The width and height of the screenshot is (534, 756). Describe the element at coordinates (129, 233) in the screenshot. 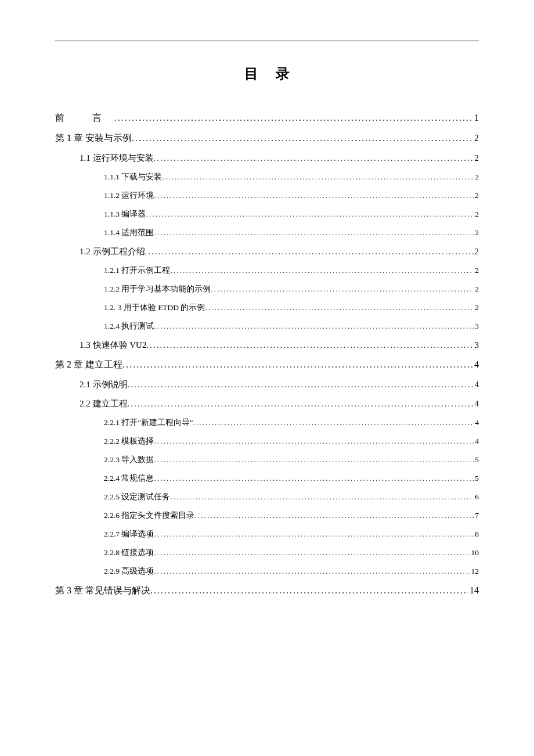

I see `toc-entry-label: 1.1.4 适用范围` at that location.